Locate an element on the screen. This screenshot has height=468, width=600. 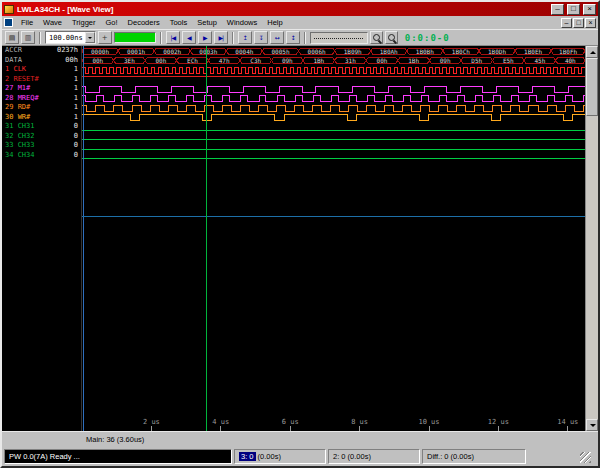
edge-down-icon: ↧ is located at coordinates (261, 38).